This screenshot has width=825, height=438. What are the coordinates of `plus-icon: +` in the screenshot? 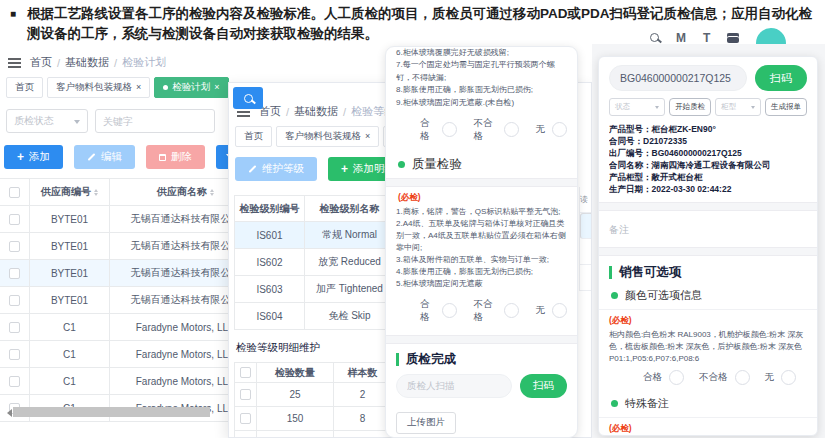 It's located at (344, 169).